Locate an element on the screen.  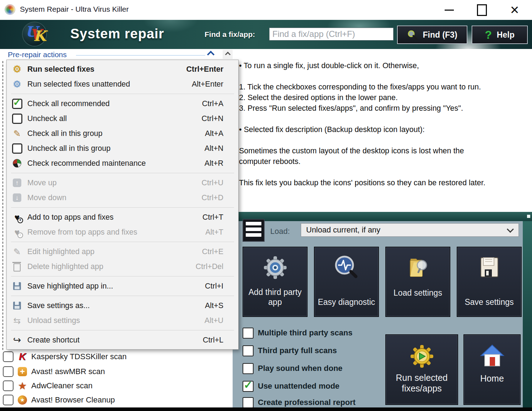
run-gear-icon is located at coordinates (422, 356).